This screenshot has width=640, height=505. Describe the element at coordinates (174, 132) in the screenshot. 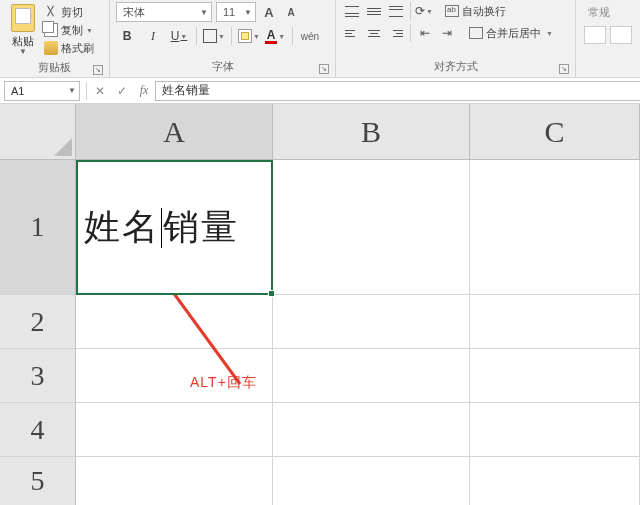

I see `col-header-A: A` at that location.